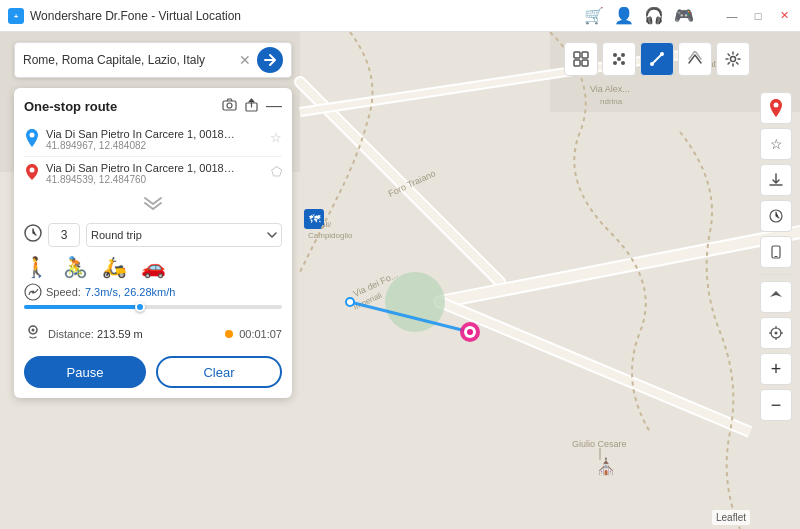 Image resolution: width=800 pixels, height=529 pixels. Describe the element at coordinates (758, 16) in the screenshot. I see `maximize-button: □` at that location.